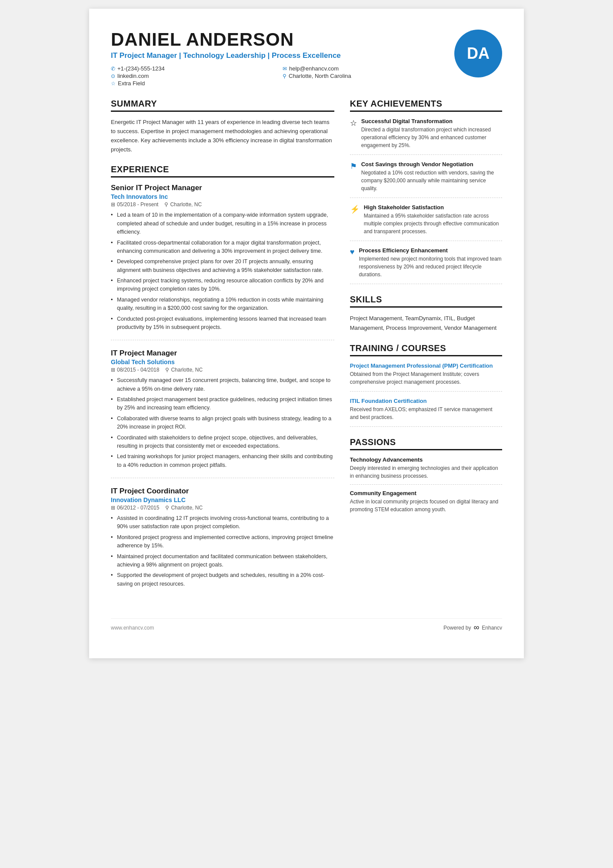 The image size is (613, 868). Describe the element at coordinates (113, 508) in the screenshot. I see `calendar-icon-3: ⊞` at that location.